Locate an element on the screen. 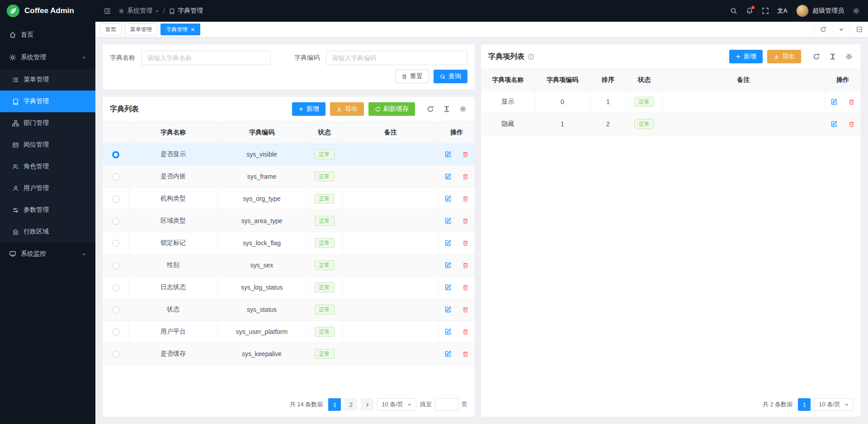 The image size is (868, 424). info-icon is located at coordinates (531, 57).